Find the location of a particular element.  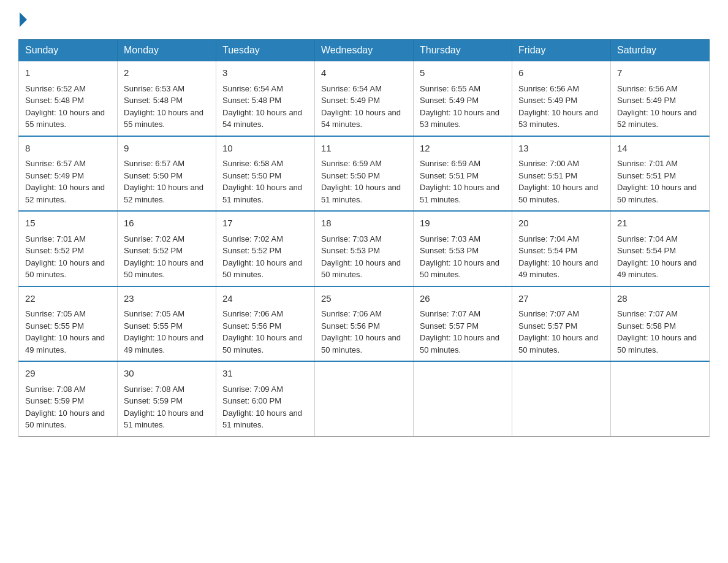

col-friday: Friday is located at coordinates (561, 50).